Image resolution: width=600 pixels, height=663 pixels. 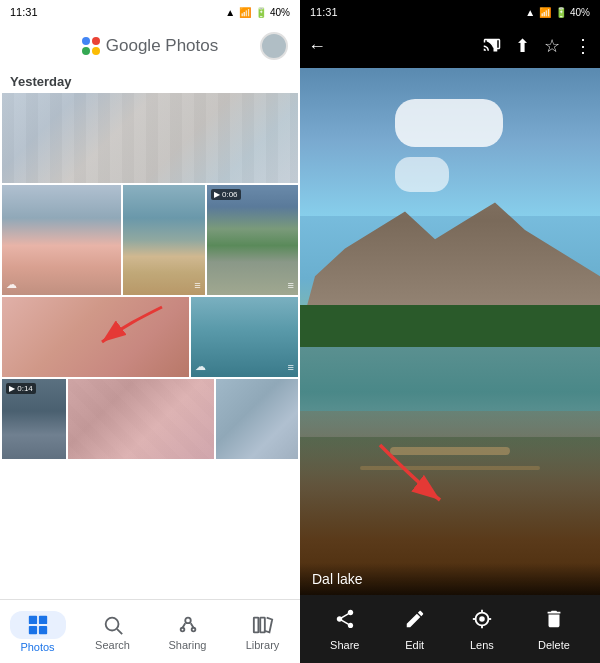 What do you see at coordinates (450, 46) in the screenshot?
I see `viewer-toolbar: ← ⬆ ☆ ⋮` at bounding box center [450, 46].